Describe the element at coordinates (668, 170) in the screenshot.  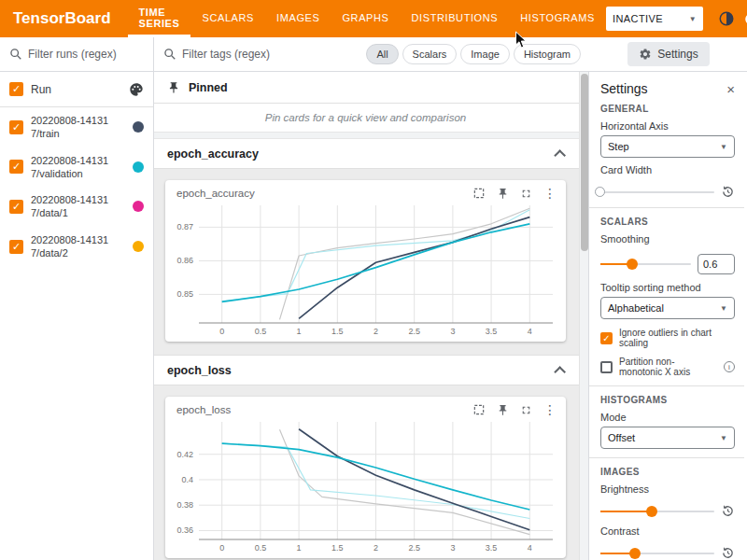
I see `card-width-label: Card Width` at that location.